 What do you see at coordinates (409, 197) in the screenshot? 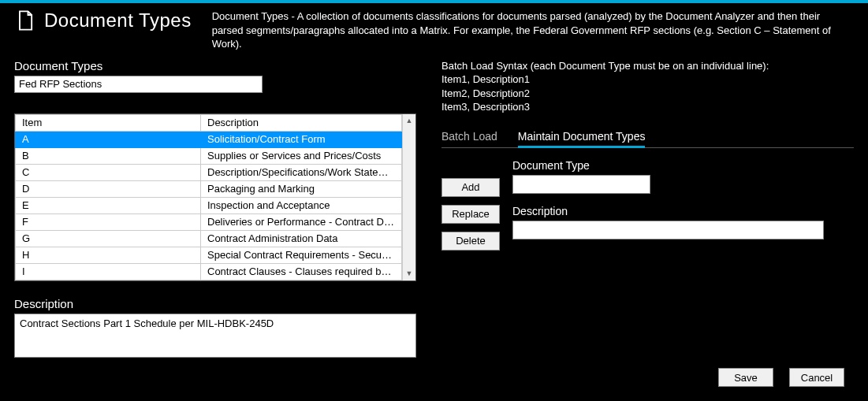
I see `scroll-track` at bounding box center [409, 197].